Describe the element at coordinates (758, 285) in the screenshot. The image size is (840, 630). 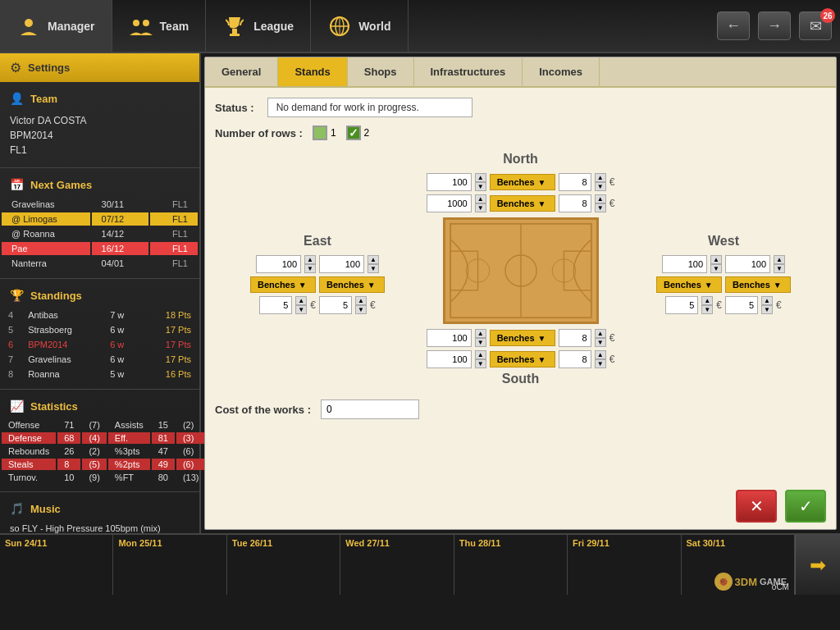
I see `west-bench-select-2: Benches ▼` at that location.